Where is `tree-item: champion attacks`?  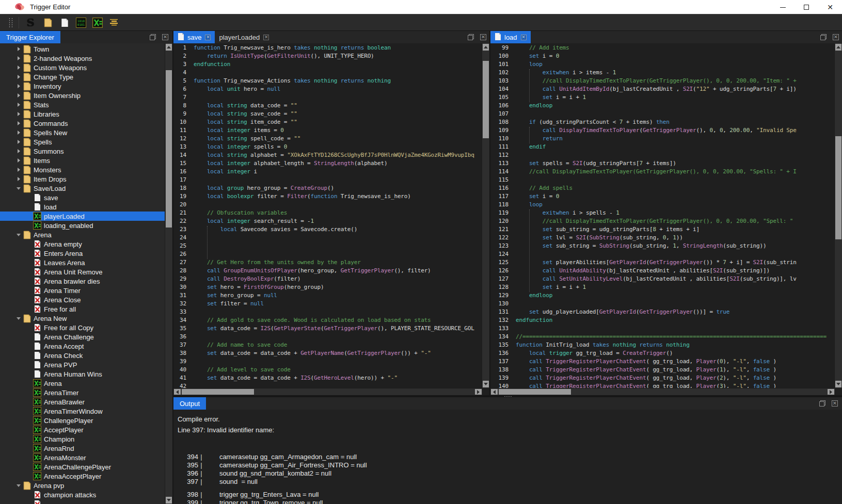
tree-item: champion attacks is located at coordinates (83, 495).